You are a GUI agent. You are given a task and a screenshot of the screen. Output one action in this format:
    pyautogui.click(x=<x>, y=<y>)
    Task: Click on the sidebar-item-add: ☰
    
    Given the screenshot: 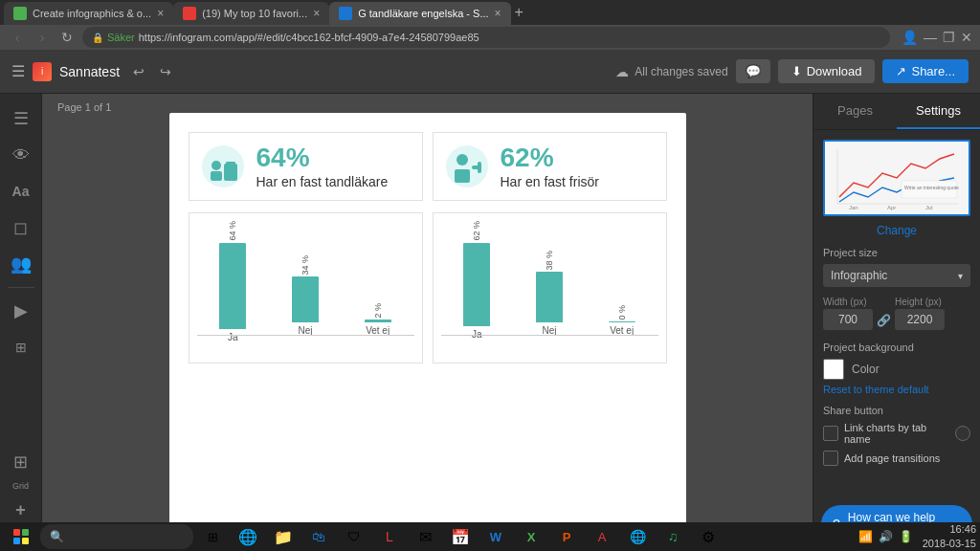 What is the action you would take?
    pyautogui.click(x=21, y=119)
    